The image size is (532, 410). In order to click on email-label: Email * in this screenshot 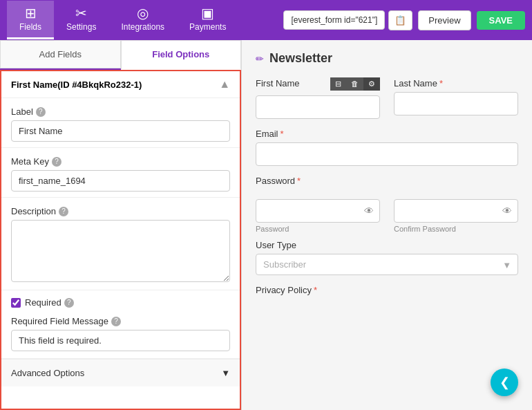, I will do `click(387, 134)`.